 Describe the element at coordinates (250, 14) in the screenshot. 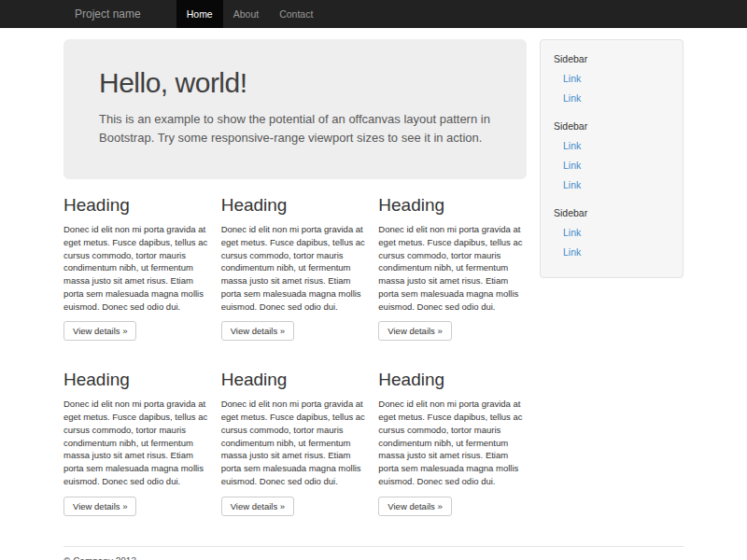

I see `navbar-nav: Home About Contact` at that location.